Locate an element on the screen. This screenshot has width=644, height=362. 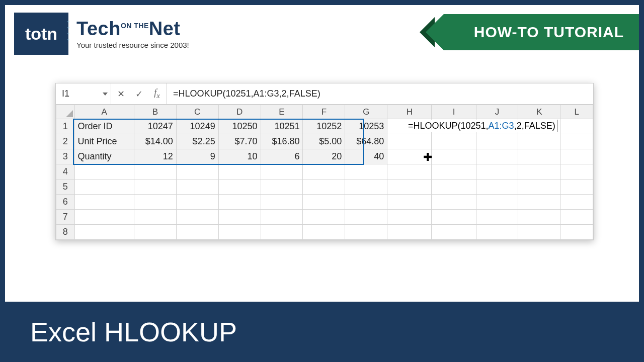
row-header: 5 is located at coordinates (65, 187).